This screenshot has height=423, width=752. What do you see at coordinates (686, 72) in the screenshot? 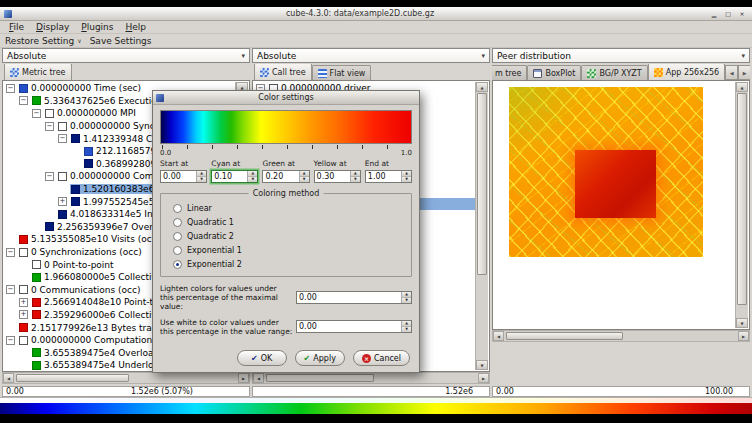
I see `tab-app-256x256: App 256x256` at bounding box center [686, 72].